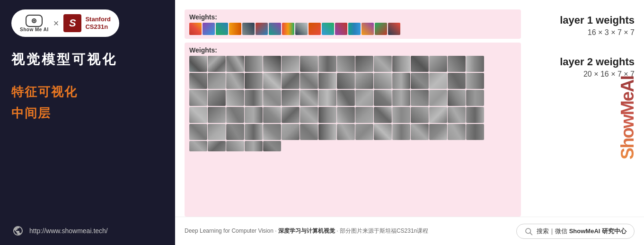  Describe the element at coordinates (529, 231) in the screenshot. I see `search-svg` at that location.